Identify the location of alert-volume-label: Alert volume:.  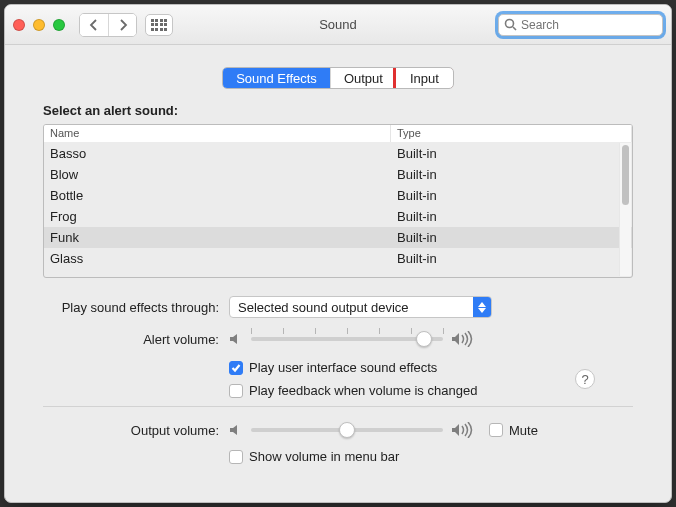
(136, 340).